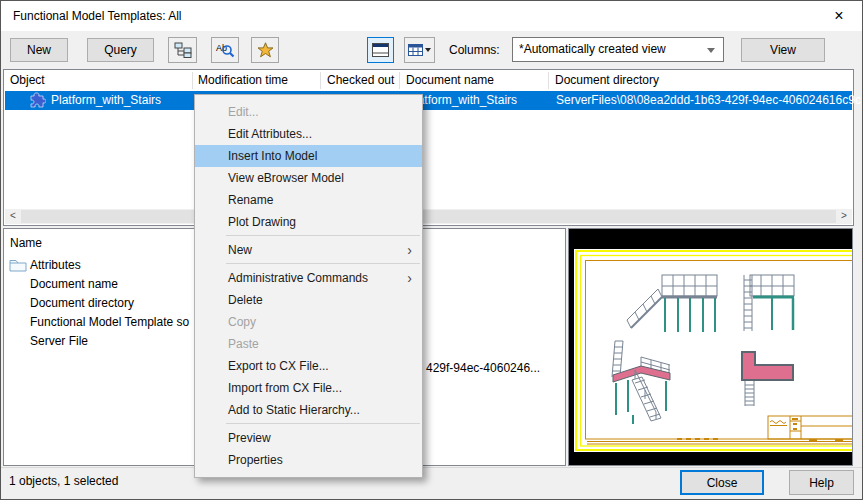 This screenshot has width=863, height=500. Describe the element at coordinates (26, 243) in the screenshot. I see `name-column-header: Name` at that location.